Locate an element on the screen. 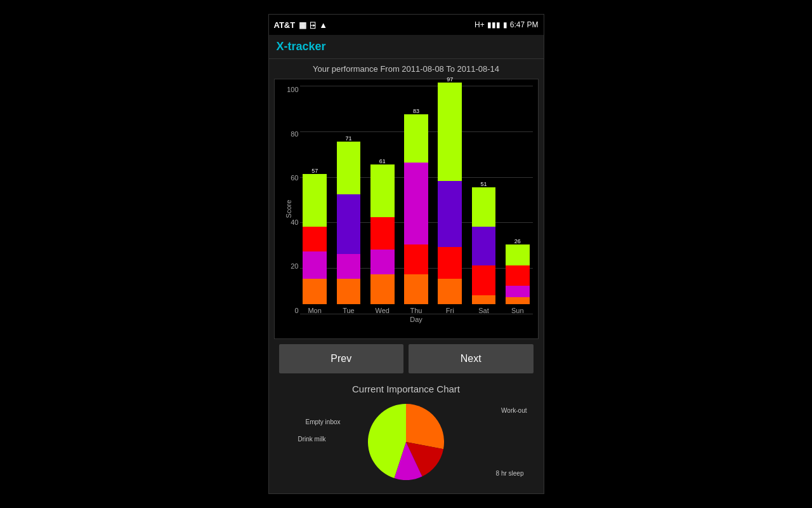 The image size is (812, 508). bar-group-mon: 57Mon is located at coordinates (315, 195).